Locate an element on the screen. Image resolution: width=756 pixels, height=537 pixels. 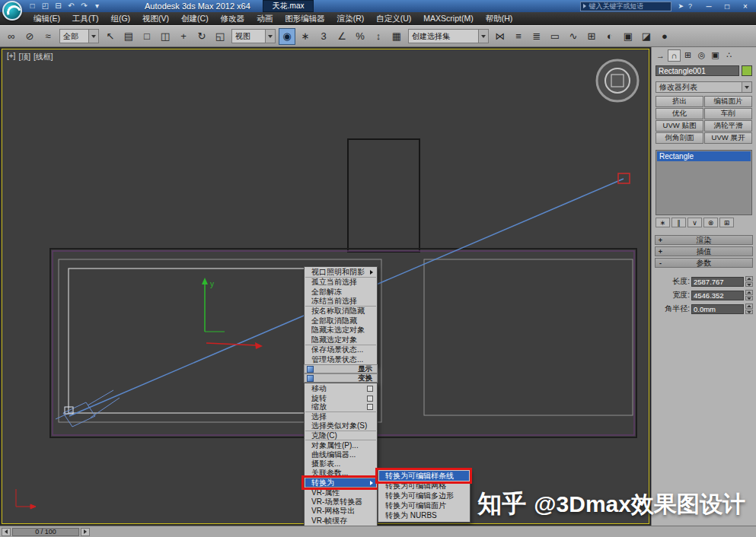
create-tab-icon: → is located at coordinates (661, 56).